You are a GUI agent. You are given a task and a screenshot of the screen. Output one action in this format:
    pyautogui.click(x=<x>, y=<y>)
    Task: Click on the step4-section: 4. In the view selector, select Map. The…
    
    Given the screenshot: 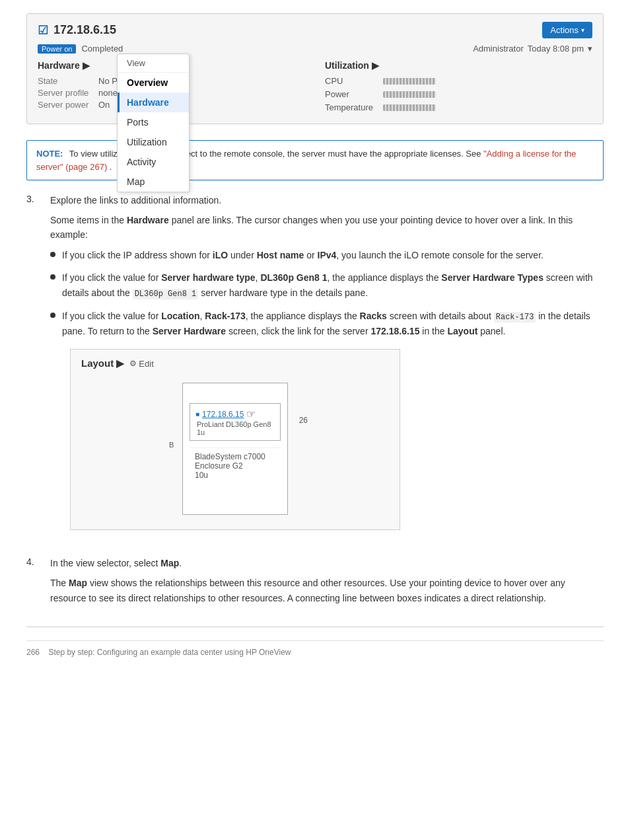 What is the action you would take?
    pyautogui.click(x=315, y=584)
    